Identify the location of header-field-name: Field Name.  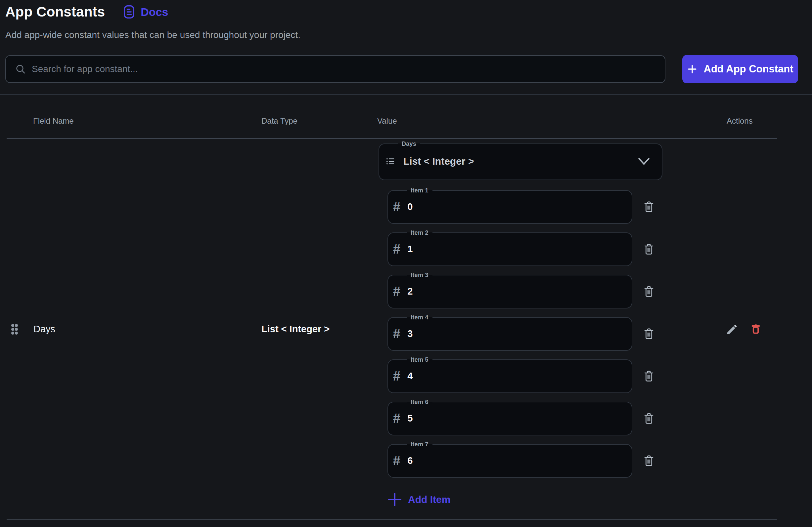
(134, 121).